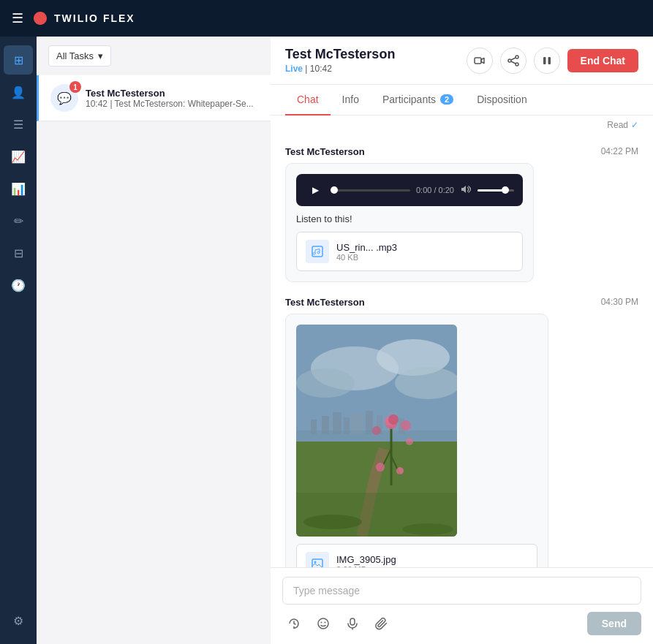 Image resolution: width=653 pixels, height=644 pixels. Describe the element at coordinates (417, 556) in the screenshot. I see `image-file-attachment: IMG_3905.jpg 2.06 MB` at that location.